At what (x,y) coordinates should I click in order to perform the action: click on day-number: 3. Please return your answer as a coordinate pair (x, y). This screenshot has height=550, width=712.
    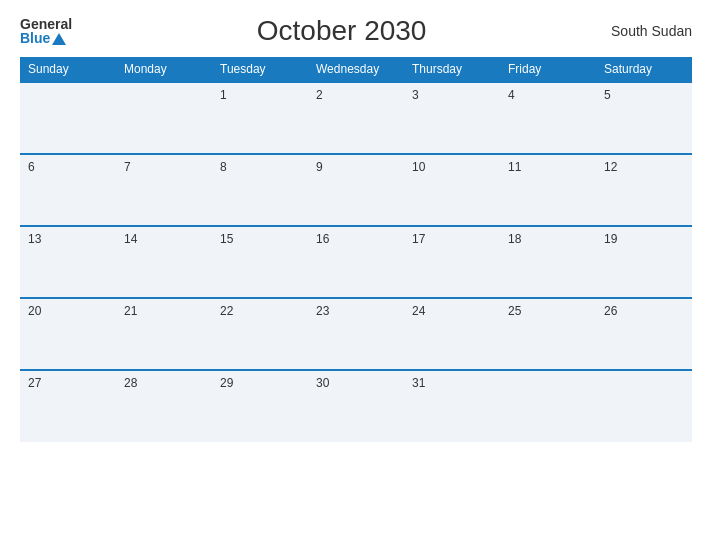
    Looking at the image, I should click on (416, 95).